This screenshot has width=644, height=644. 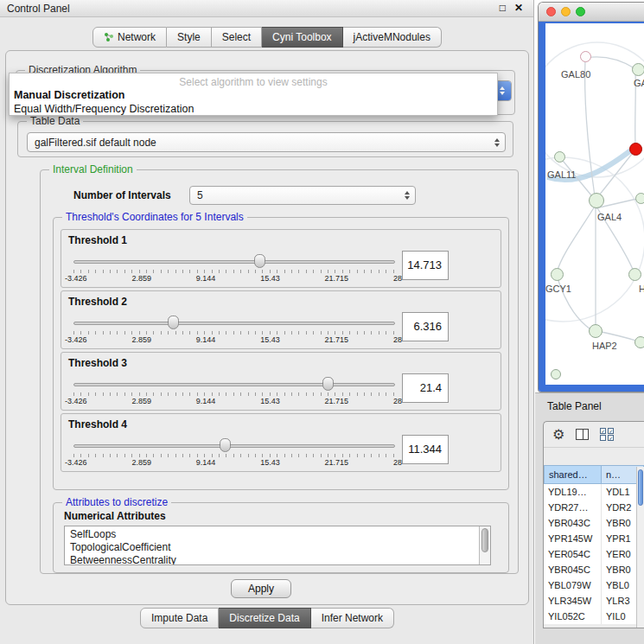 What do you see at coordinates (93, 169) in the screenshot?
I see `group-title: Interval Definition` at bounding box center [93, 169].